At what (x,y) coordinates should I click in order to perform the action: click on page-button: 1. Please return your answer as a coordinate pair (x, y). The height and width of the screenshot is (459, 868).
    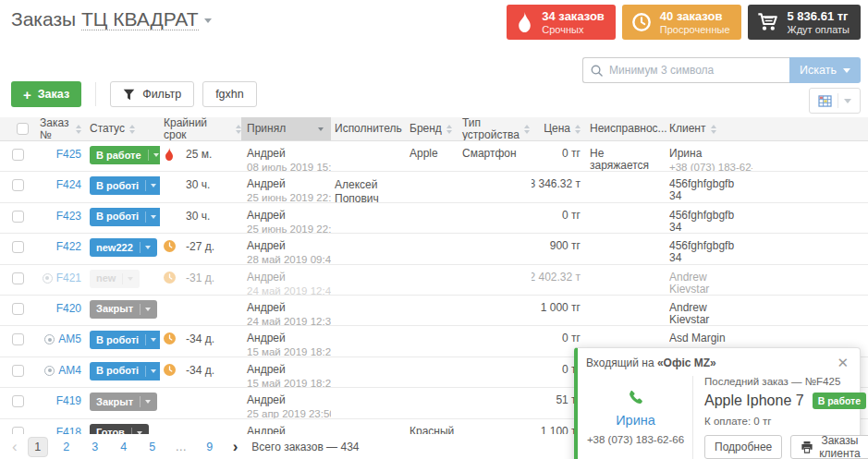
    Looking at the image, I should click on (38, 447).